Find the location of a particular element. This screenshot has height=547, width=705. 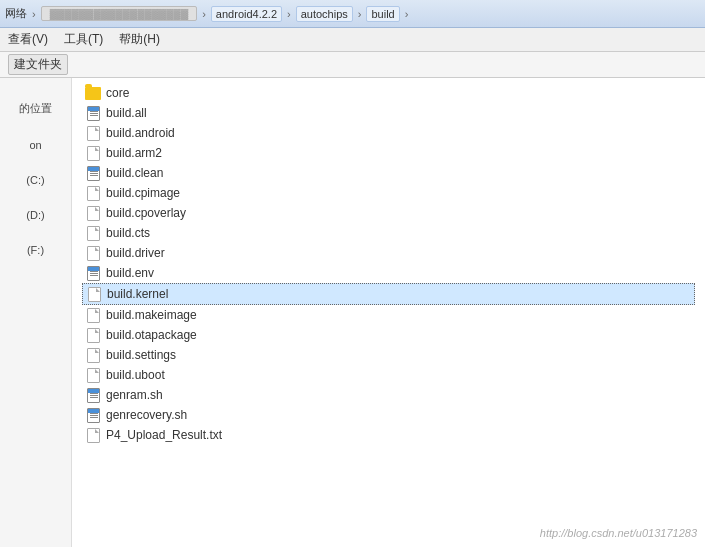

list-item: build.env is located at coordinates (388, 273).